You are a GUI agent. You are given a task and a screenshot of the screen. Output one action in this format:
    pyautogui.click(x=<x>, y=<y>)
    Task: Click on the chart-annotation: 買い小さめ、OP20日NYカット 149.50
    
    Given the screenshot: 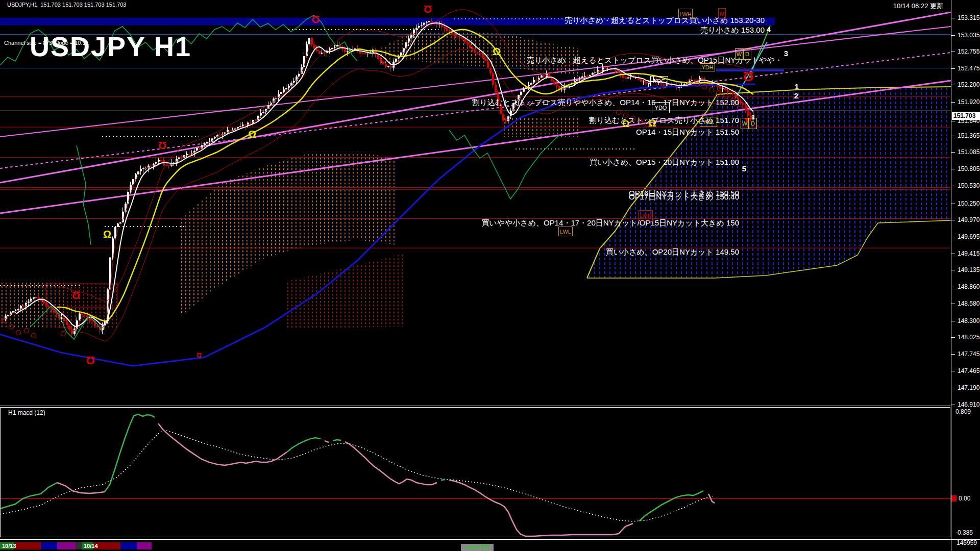 What is the action you would take?
    pyautogui.click(x=673, y=252)
    